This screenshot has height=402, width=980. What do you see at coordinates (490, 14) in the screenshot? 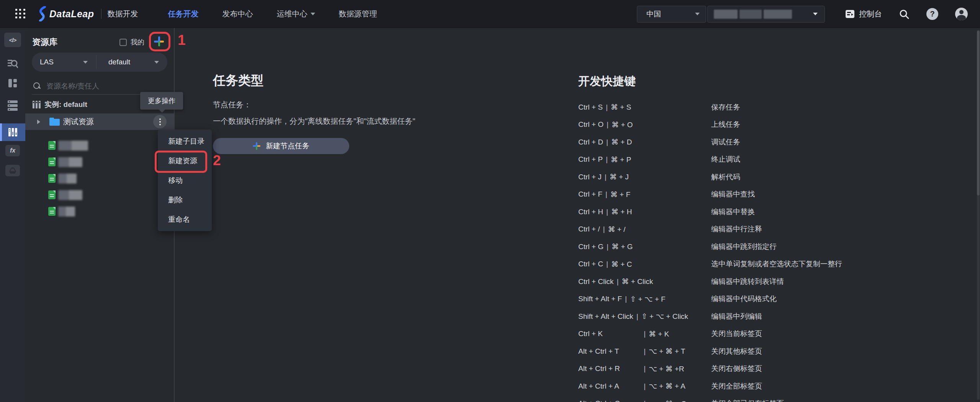
I see `top-bar: DataLeap 数据开发 任务开发 发布中心 运维中心 数据源管理 中国` at bounding box center [490, 14].